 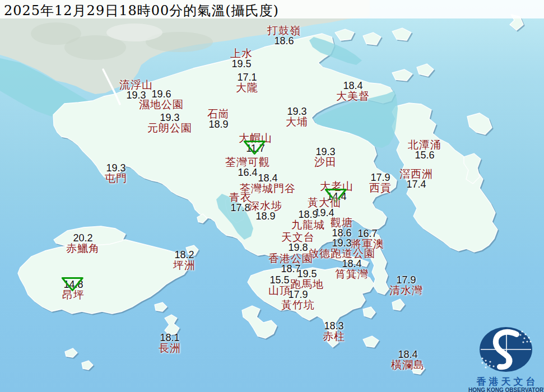 What do you see at coordinates (284, 30) in the screenshot?
I see `station-name: 打鼓嶺` at bounding box center [284, 30].